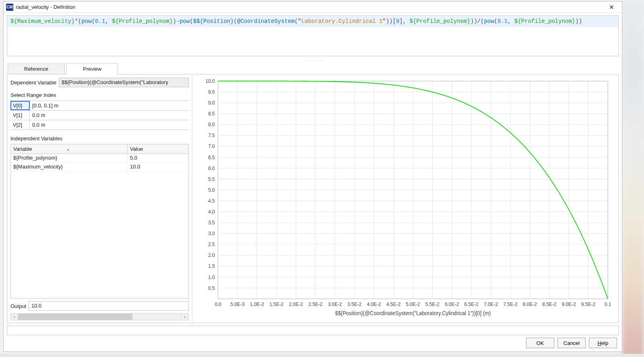 Image resolution: width=644 pixels, height=357 pixels. What do you see at coordinates (394, 304) in the screenshot?
I see `chart-xtick: 4.5E-2` at bounding box center [394, 304].